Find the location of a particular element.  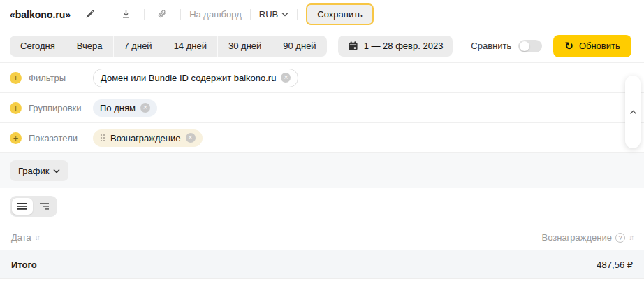

remove-grouping-icon: × is located at coordinates (145, 108).